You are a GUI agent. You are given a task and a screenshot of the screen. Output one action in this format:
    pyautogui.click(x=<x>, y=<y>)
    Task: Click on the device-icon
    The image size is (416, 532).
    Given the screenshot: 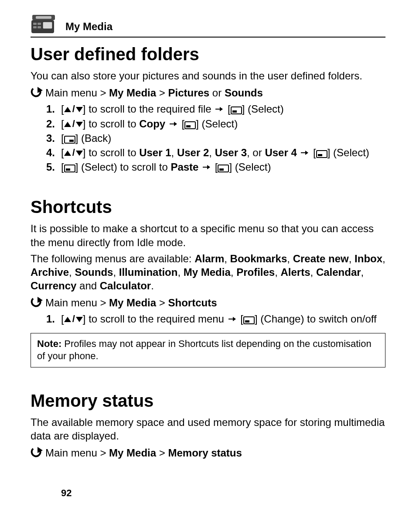 What is the action you would take?
    pyautogui.click(x=44, y=24)
    